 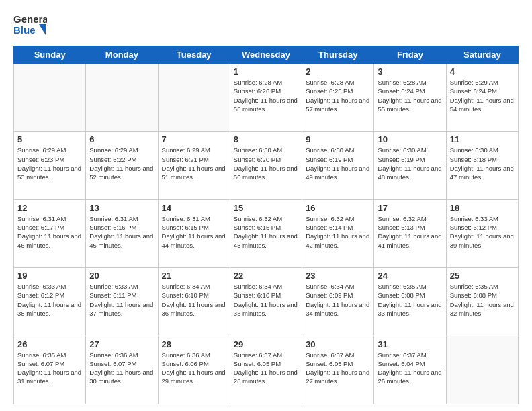 What do you see at coordinates (266, 302) in the screenshot?
I see `calendar-cell: 22Sunrise: 6:34 AM Sunset: 6:10 PM Dayli…` at bounding box center [266, 302].